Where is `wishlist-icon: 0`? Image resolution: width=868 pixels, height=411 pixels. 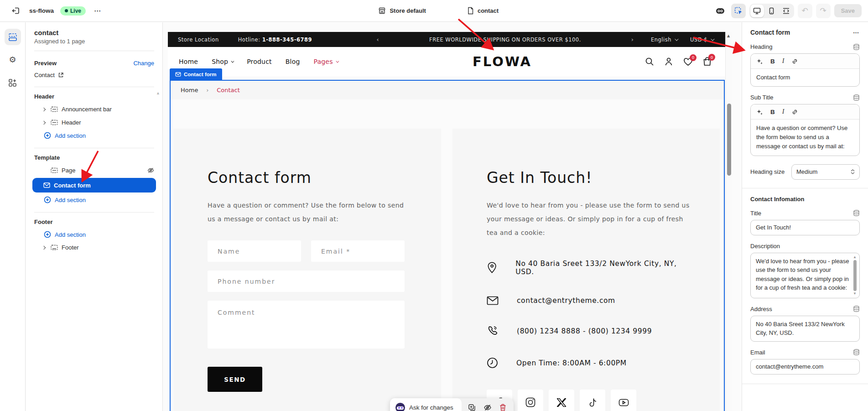
wishlist-icon: 0 is located at coordinates (688, 62).